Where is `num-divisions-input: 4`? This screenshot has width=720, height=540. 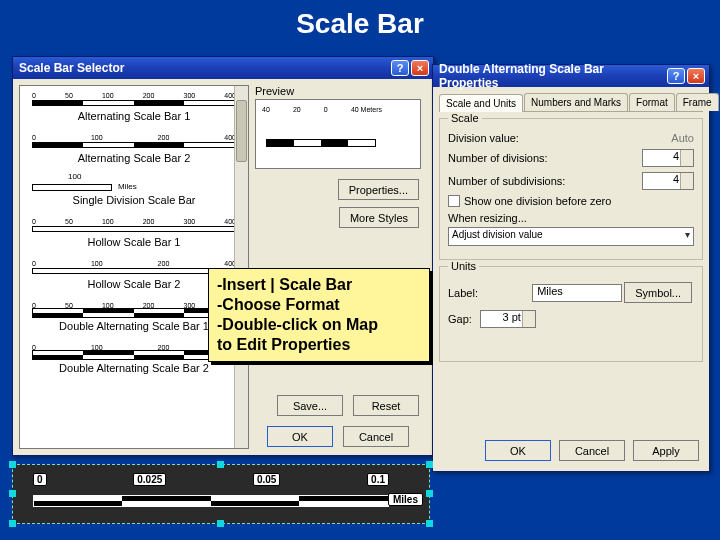 num-divisions-input: 4 is located at coordinates (668, 158).